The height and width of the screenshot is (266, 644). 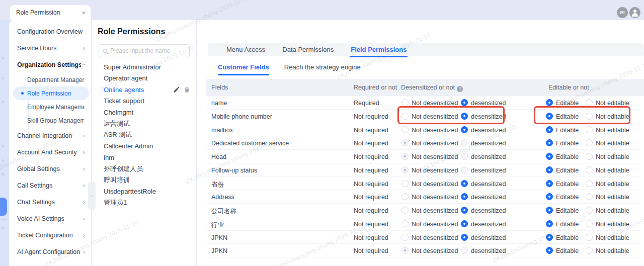 What do you see at coordinates (144, 51) in the screenshot?
I see `role-search-box` at bounding box center [144, 51].